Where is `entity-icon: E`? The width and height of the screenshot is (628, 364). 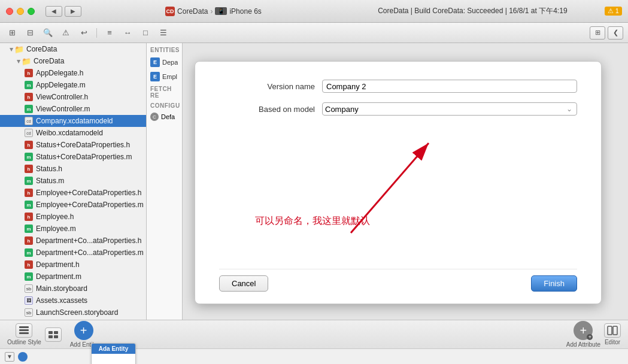 entity-icon: E is located at coordinates (155, 77).